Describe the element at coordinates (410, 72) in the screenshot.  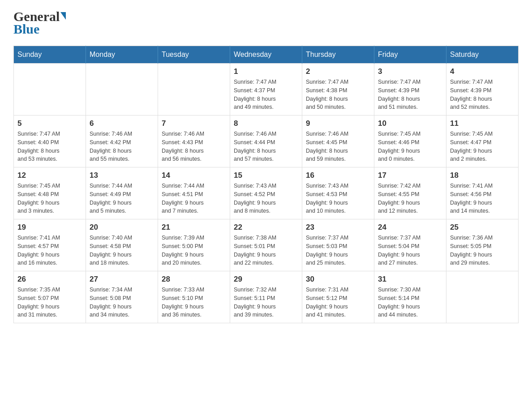
I see `day-number: 3` at that location.